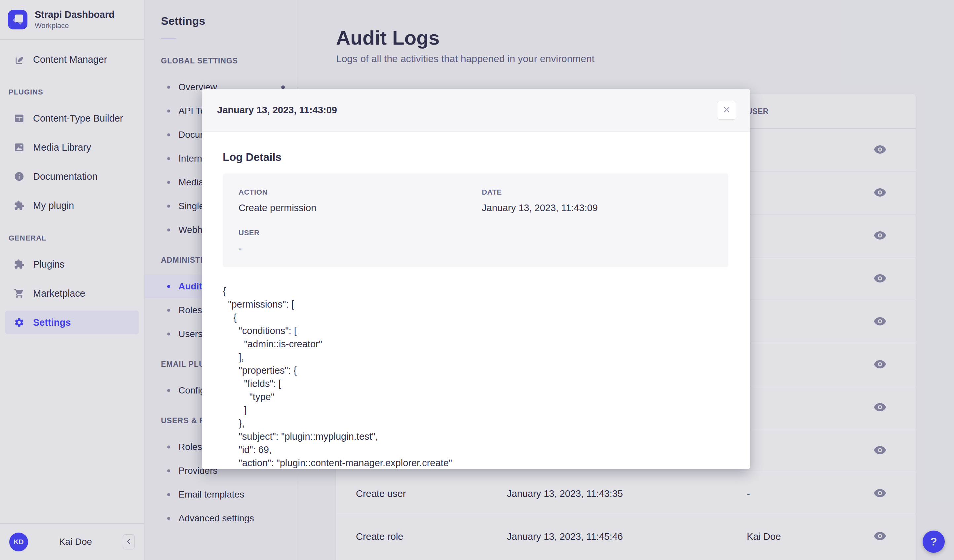 This screenshot has width=954, height=560. I want to click on log-details-title: Log Details, so click(475, 157).